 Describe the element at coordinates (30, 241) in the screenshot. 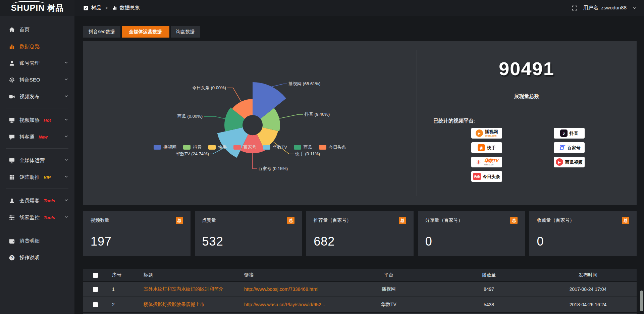

I see `sidebar-item-label: 消费明细` at that location.